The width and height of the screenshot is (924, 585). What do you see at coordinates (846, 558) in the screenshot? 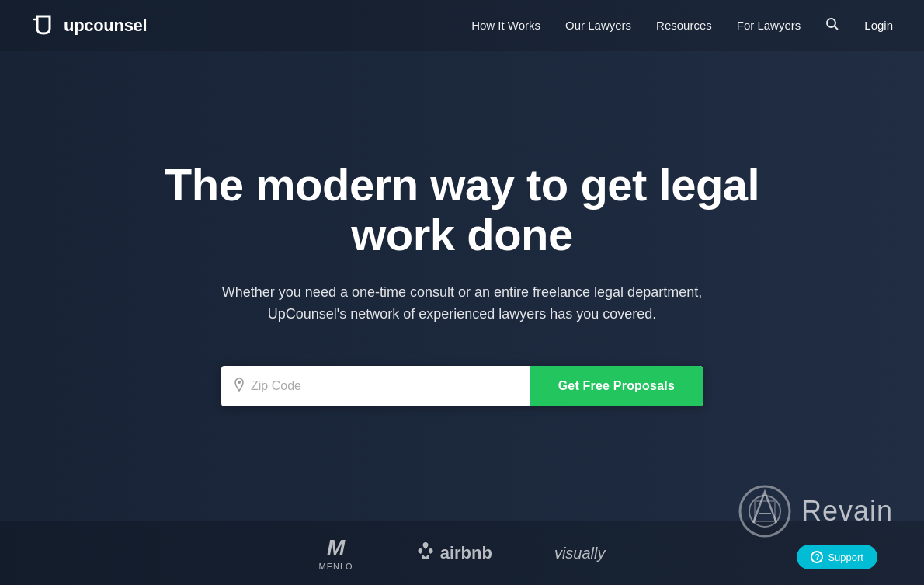
I see `support-label: Support` at bounding box center [846, 558].